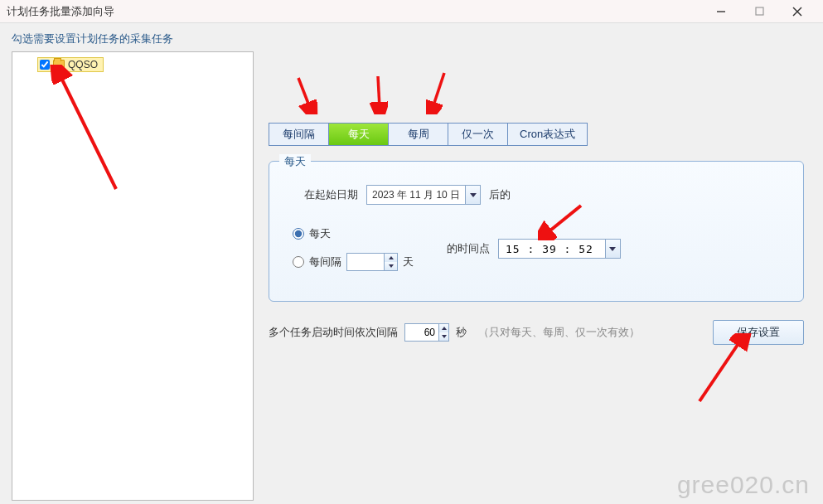  Describe the element at coordinates (427, 332) in the screenshot. I see `stagger-seconds-field` at that location.